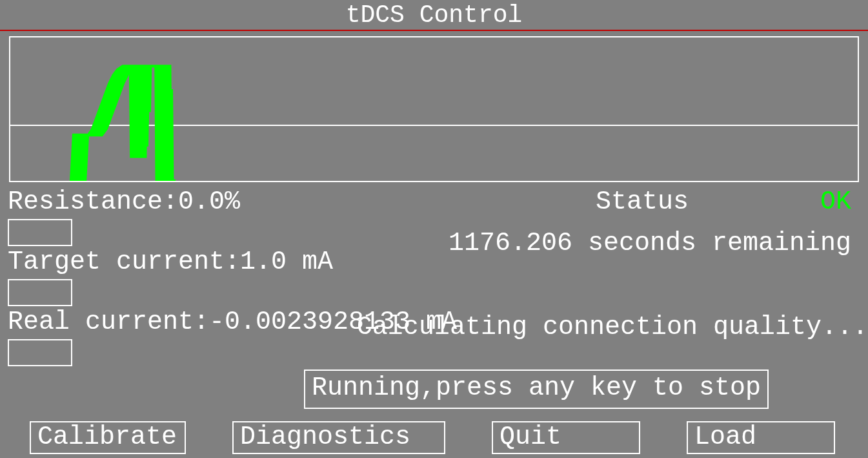  I want to click on connection-quality-msg: Calculating connection quality..., so click(612, 327).